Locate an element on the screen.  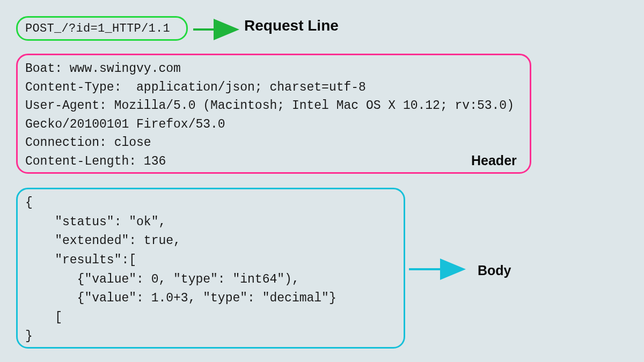
body-line: {"value": 1.0+3, "type": "decimal"} is located at coordinates (210, 299).